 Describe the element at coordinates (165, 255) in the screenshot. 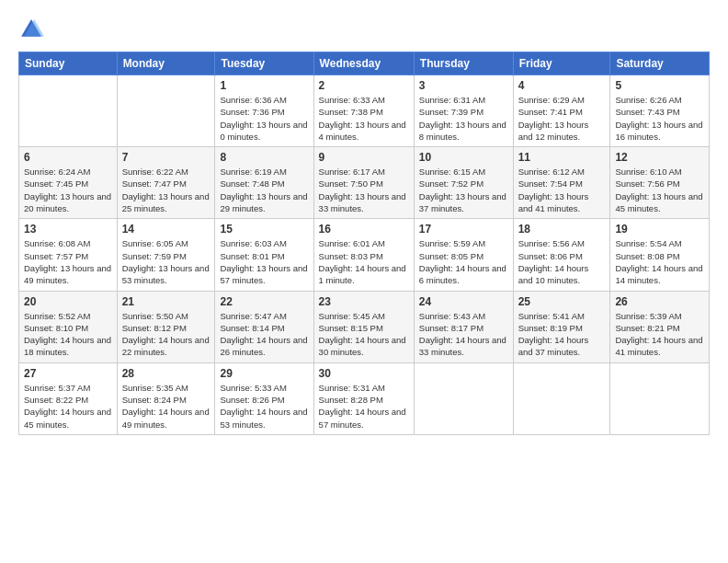

I see `calendar-cell: 14Sunrise: 6:05 AM Sunset: 7:59 PM Dayli…` at that location.